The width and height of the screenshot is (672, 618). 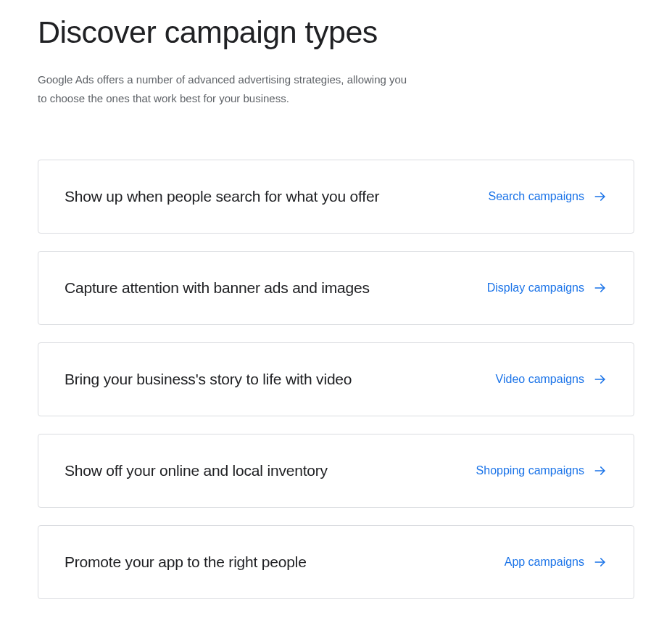 I want to click on campaign-card-title: Bring your business's story to life with…, so click(x=208, y=379).